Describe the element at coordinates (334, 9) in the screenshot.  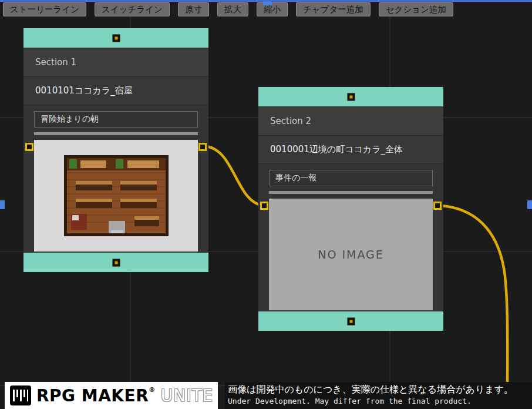
I see `add-chapter-button: チャプター追加` at that location.